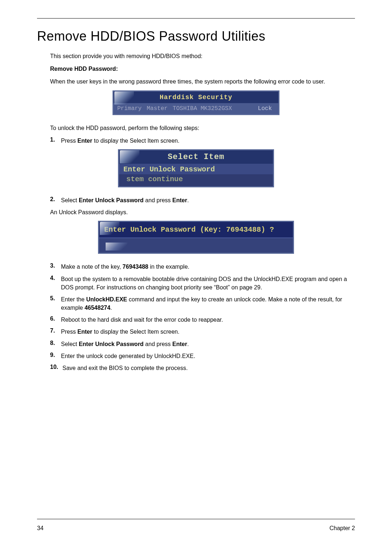 This screenshot has width=392, height=549. I want to click on bios-col-primary: Primary, so click(129, 109).